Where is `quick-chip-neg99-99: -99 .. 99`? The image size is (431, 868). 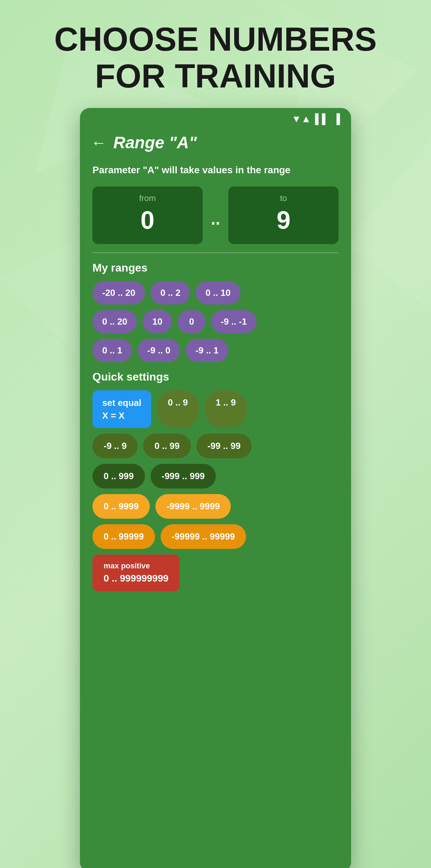
quick-chip-neg99-99: -99 .. 99 is located at coordinates (224, 446).